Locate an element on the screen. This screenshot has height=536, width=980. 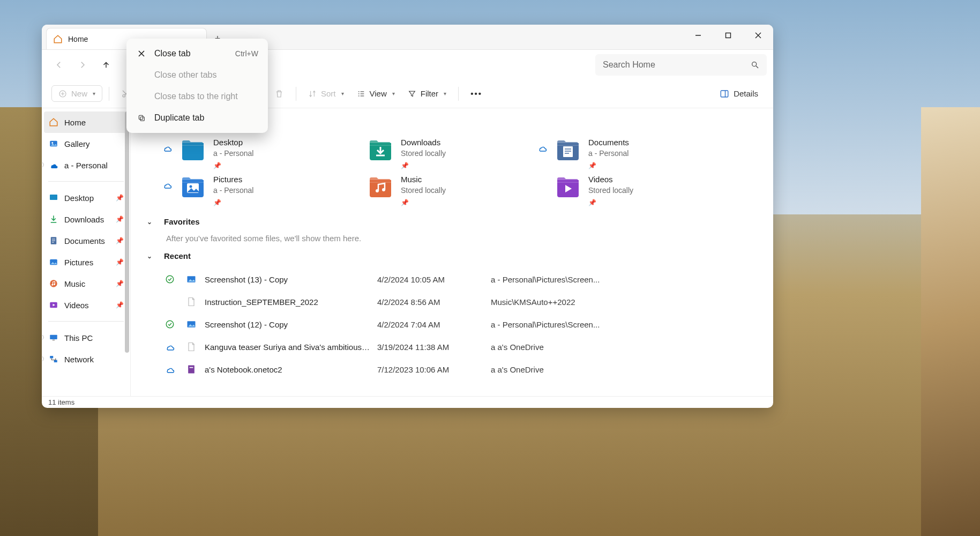
file-date: 3/19/2024 11:38 AM is located at coordinates (431, 347).